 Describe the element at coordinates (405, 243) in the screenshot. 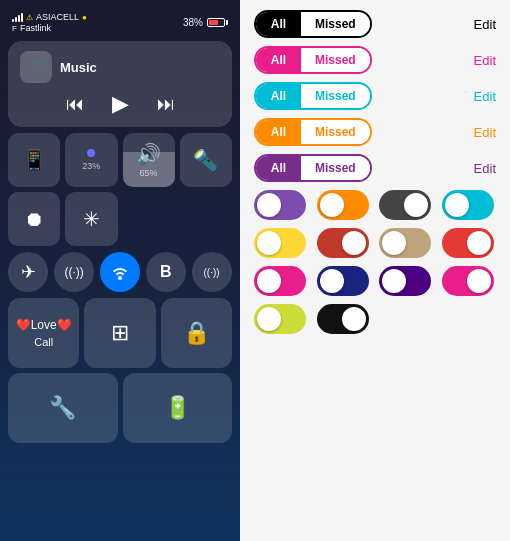

I see `toggle-tan` at that location.